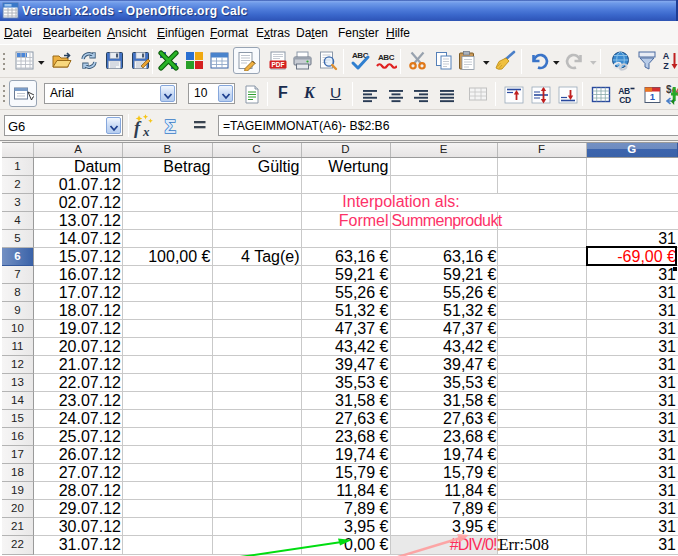 The height and width of the screenshot is (556, 678). I want to click on svg-text: PDF, so click(278, 64).